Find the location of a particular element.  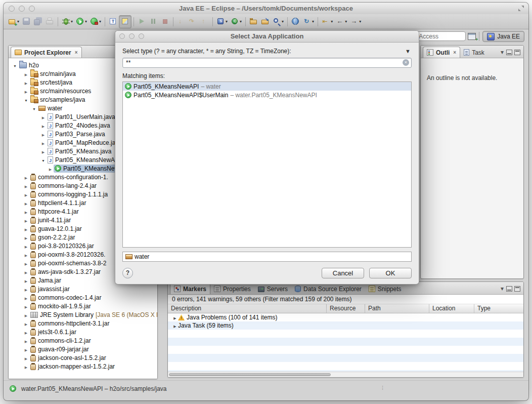

tree-item: commons-codec-1.4.jar is located at coordinates (83, 298).